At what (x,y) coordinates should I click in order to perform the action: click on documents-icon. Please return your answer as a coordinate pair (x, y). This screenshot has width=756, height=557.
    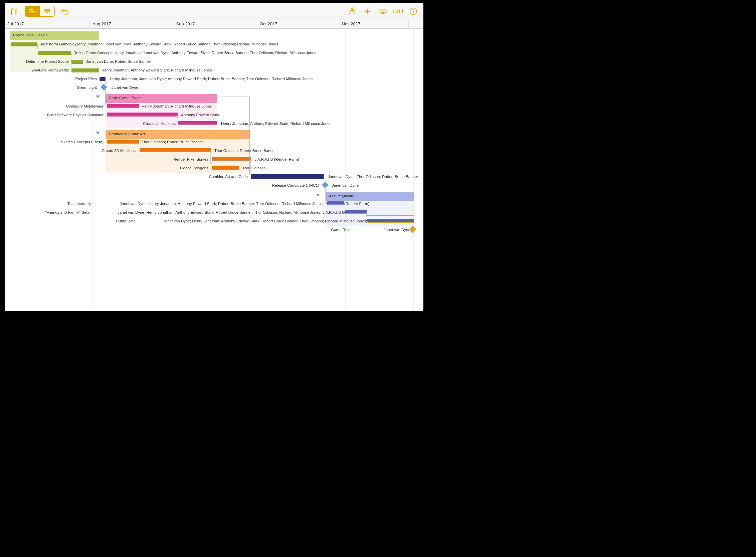
    Looking at the image, I should click on (15, 11).